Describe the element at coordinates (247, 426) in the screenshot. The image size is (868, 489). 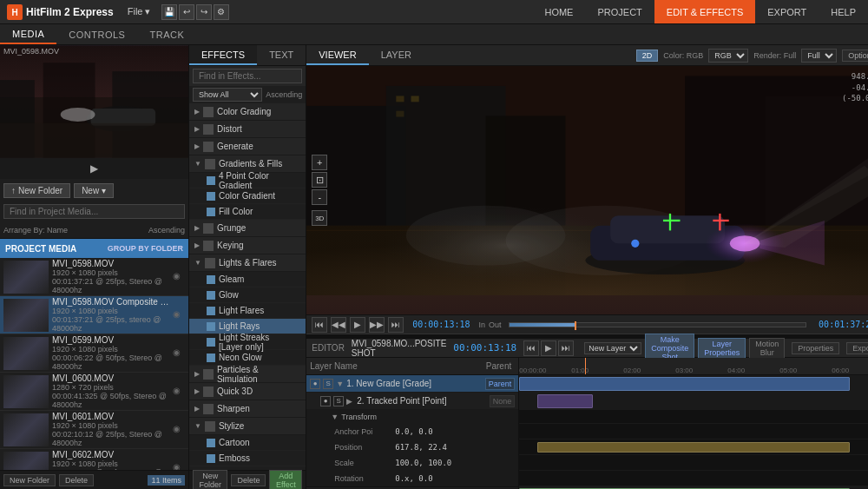
I see `category-stylize-header: ▼ Stylize` at that location.